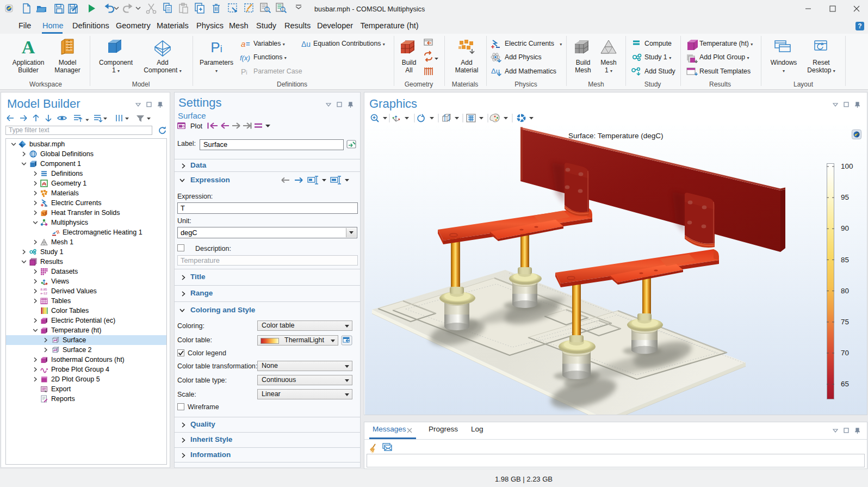  Describe the element at coordinates (28, 47) in the screenshot. I see `svg-text: A` at that location.